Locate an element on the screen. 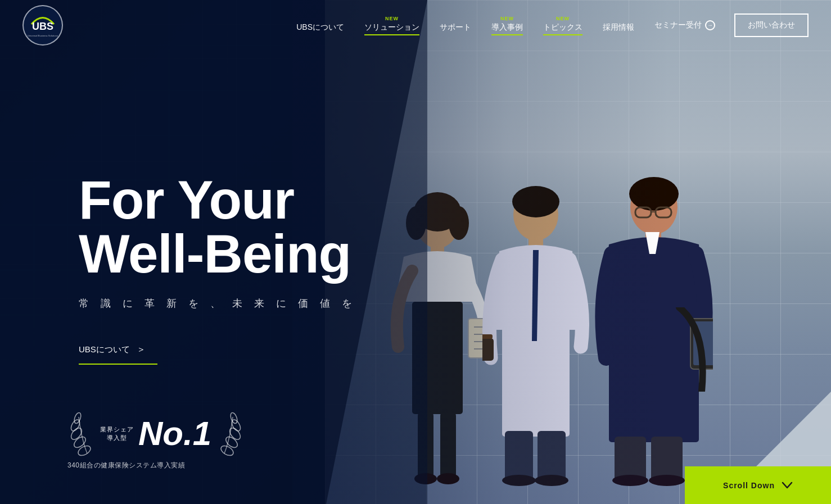 This screenshot has width=831, height=504. nav-label-cases: 導入事例 is located at coordinates (507, 28).